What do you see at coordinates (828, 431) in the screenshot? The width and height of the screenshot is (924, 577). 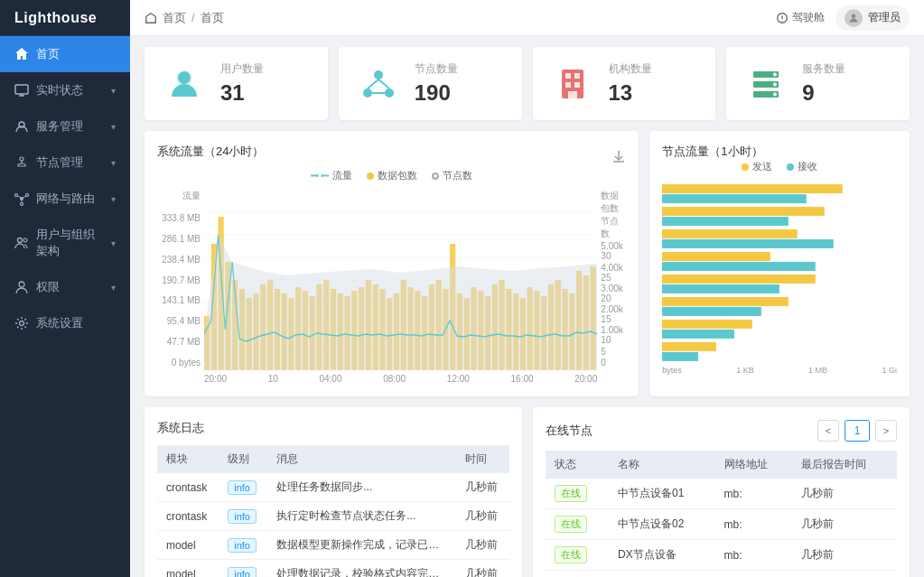 I see `prev-page-button: <` at bounding box center [828, 431].